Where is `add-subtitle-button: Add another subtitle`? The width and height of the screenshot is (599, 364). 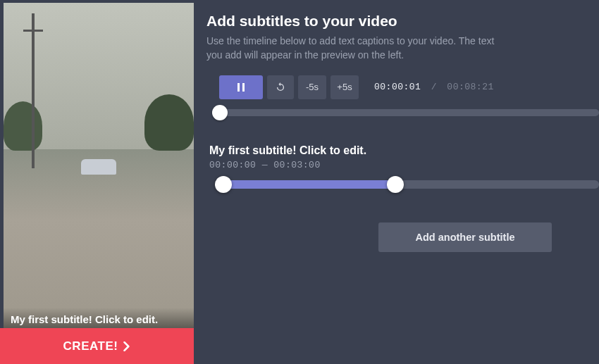
add-subtitle-button: Add another subtitle is located at coordinates (465, 237).